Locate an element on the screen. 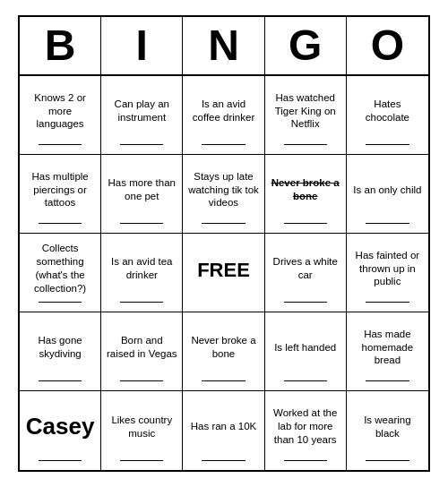 The width and height of the screenshot is (448, 487). bingo-letter: I is located at coordinates (142, 46).